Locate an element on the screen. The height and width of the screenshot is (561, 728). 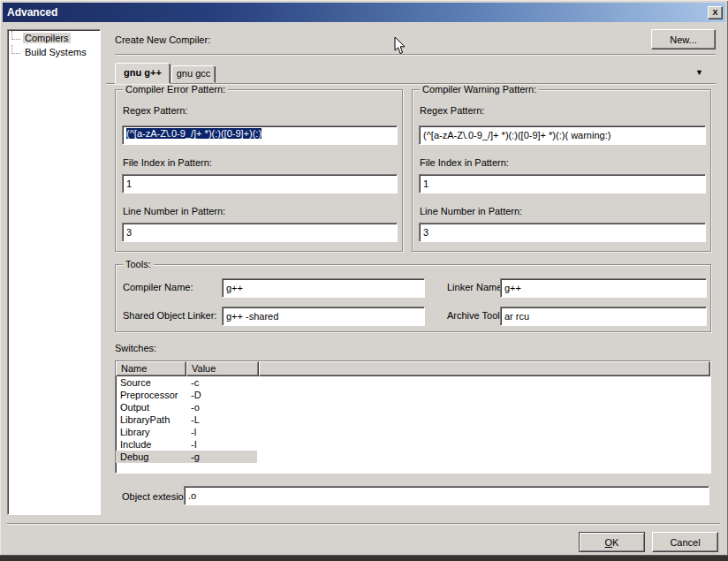
table-row: Debug-g is located at coordinates (413, 457).